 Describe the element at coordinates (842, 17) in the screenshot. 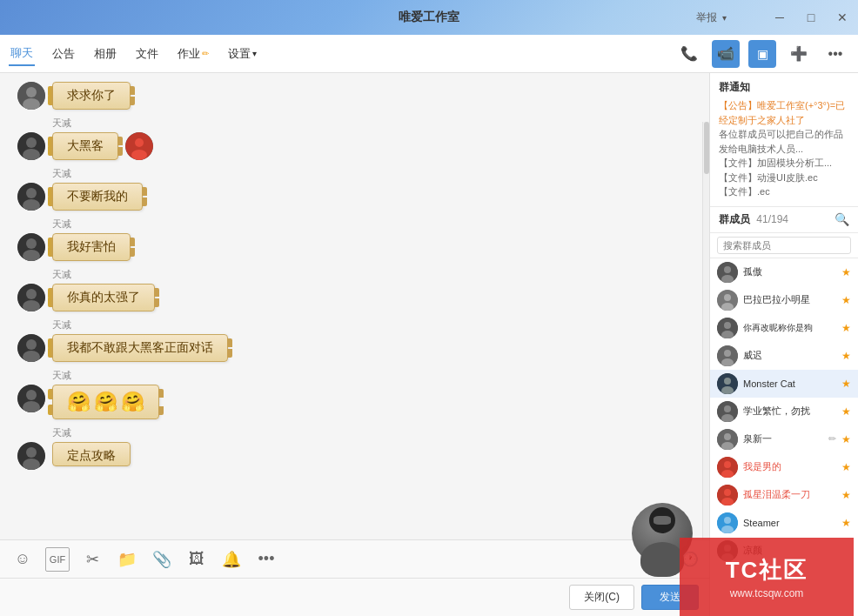

I see `close-button: ✕` at that location.